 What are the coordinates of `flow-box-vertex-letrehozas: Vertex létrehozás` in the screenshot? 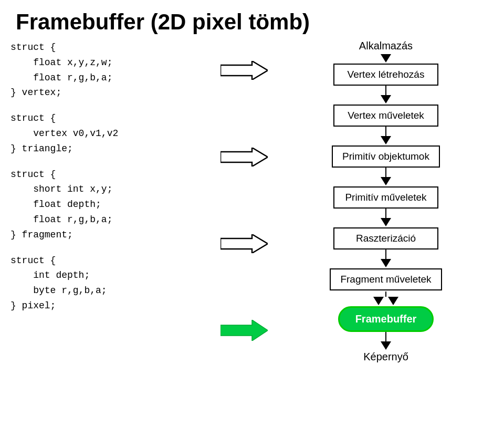 It's located at (386, 75).